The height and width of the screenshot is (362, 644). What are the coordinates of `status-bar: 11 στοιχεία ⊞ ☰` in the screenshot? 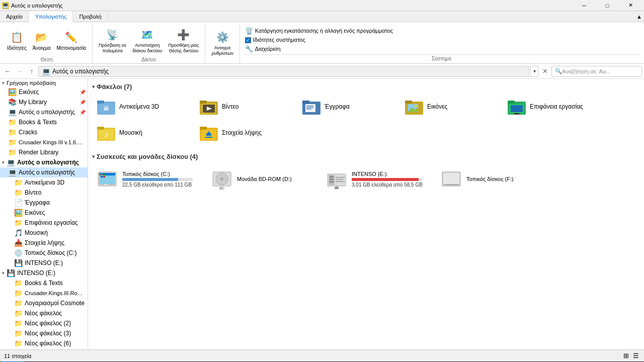 It's located at (322, 355).